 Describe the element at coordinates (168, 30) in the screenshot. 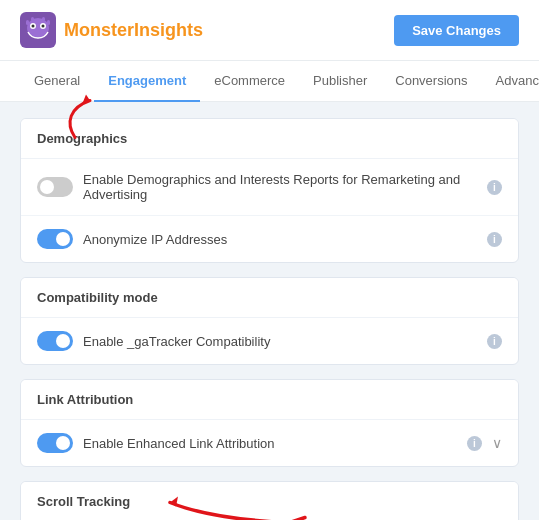

I see `logo-text-accent: Insights` at that location.